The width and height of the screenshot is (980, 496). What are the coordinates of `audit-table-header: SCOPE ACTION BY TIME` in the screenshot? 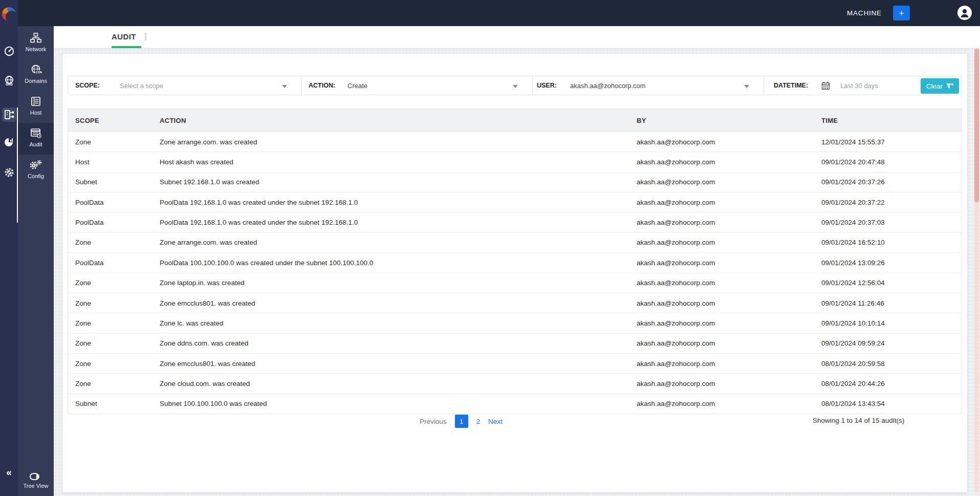 It's located at (515, 120).